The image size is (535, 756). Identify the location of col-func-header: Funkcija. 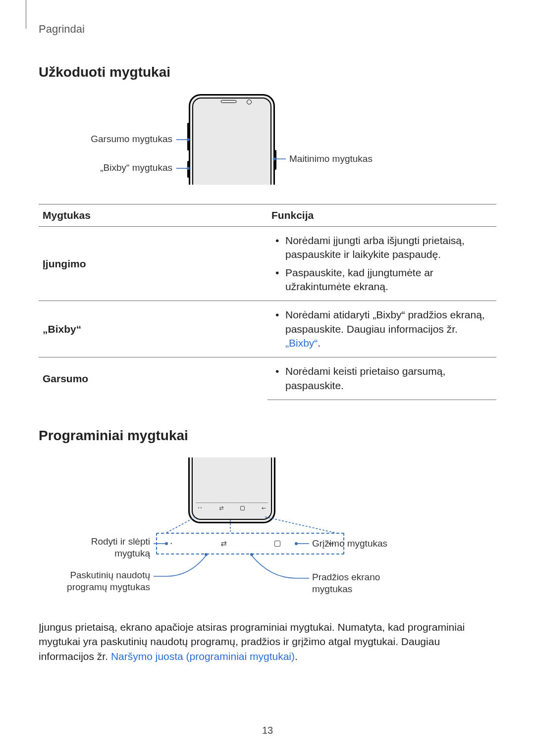
(382, 216).